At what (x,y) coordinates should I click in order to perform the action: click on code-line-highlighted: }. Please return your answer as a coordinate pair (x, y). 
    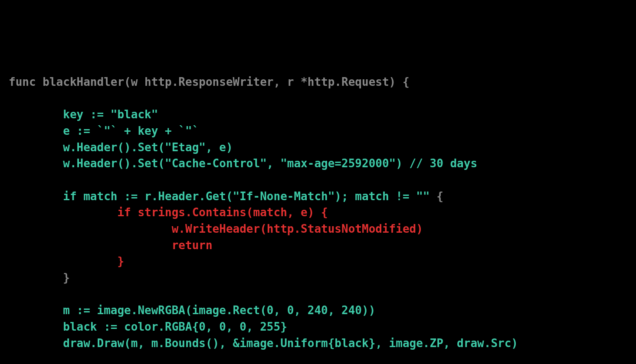
    Looking at the image, I should click on (66, 261).